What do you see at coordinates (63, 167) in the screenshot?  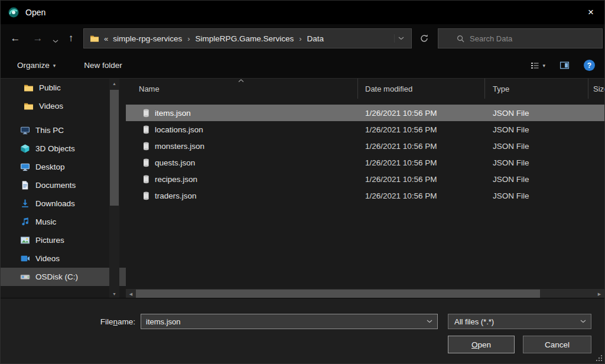 I see `sidebar-item-desktop: Desktop` at bounding box center [63, 167].